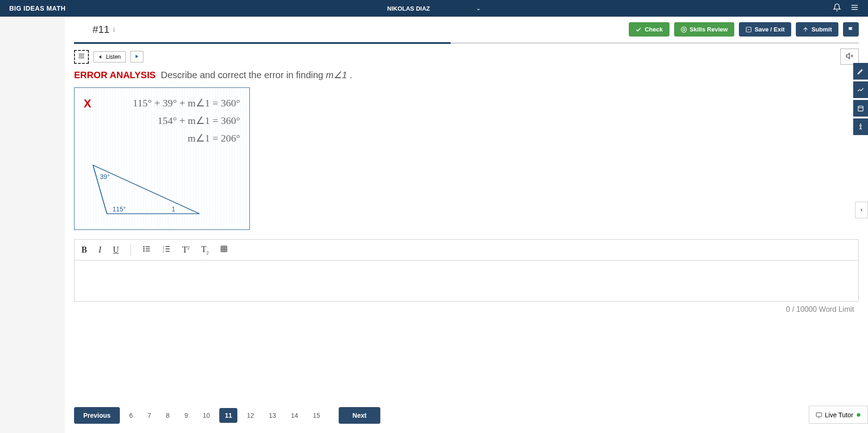  Describe the element at coordinates (851, 30) in the screenshot. I see `flag-button` at that location.